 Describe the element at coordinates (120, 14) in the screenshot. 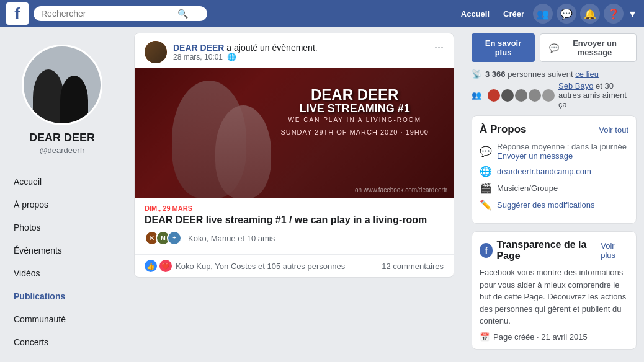

I see `search-bar: 🔍` at that location.